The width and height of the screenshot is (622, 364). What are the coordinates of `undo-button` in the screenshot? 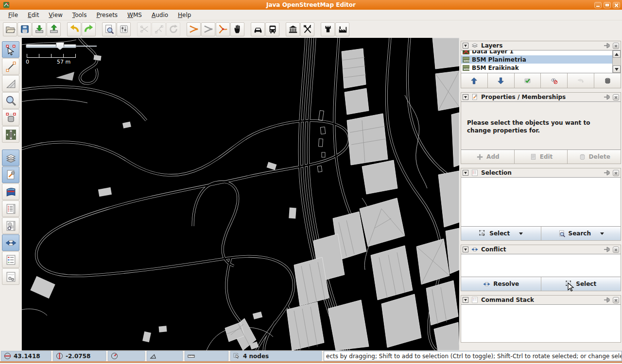 It's located at (74, 29).